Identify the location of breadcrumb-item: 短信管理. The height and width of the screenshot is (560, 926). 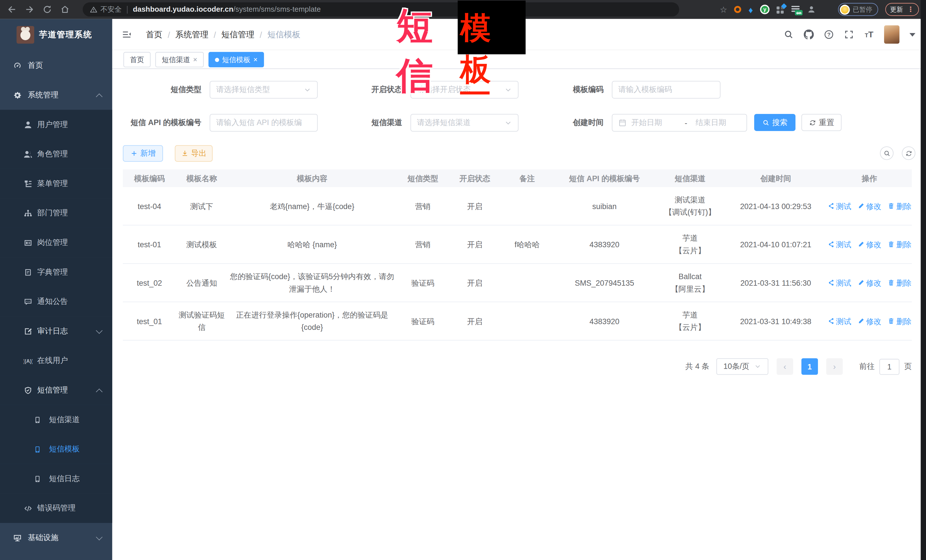
(238, 35).